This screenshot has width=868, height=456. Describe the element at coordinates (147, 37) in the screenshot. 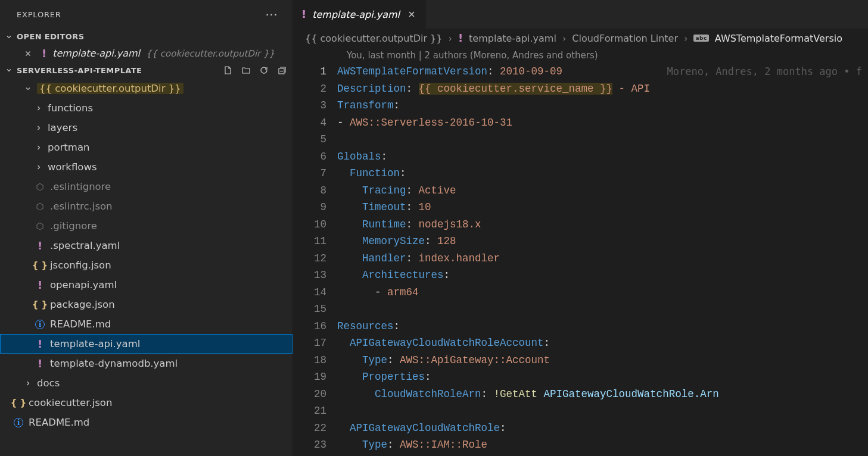

I see `open-editors-section: OPEN EDITORS` at that location.